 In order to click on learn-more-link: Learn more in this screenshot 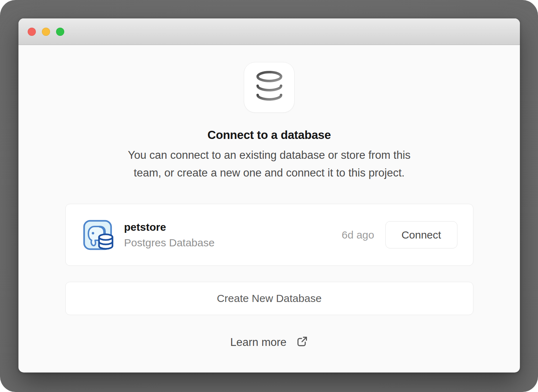, I will do `click(269, 342)`.